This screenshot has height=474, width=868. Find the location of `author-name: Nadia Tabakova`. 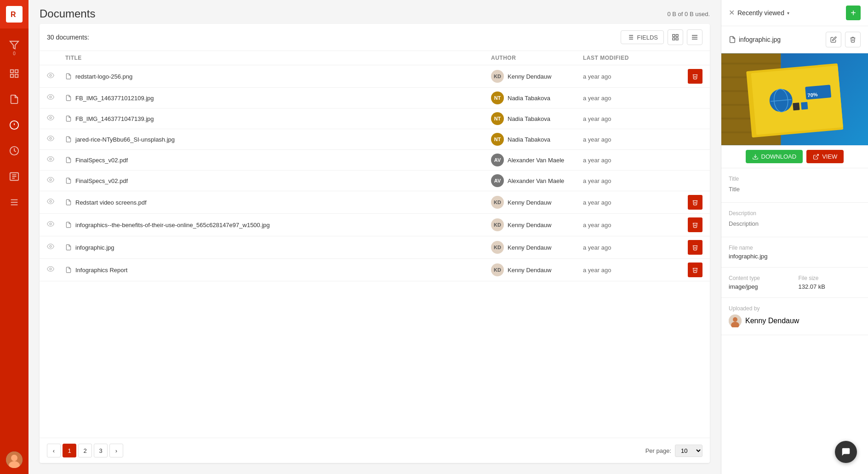

author-name: Nadia Tabakova is located at coordinates (529, 119).